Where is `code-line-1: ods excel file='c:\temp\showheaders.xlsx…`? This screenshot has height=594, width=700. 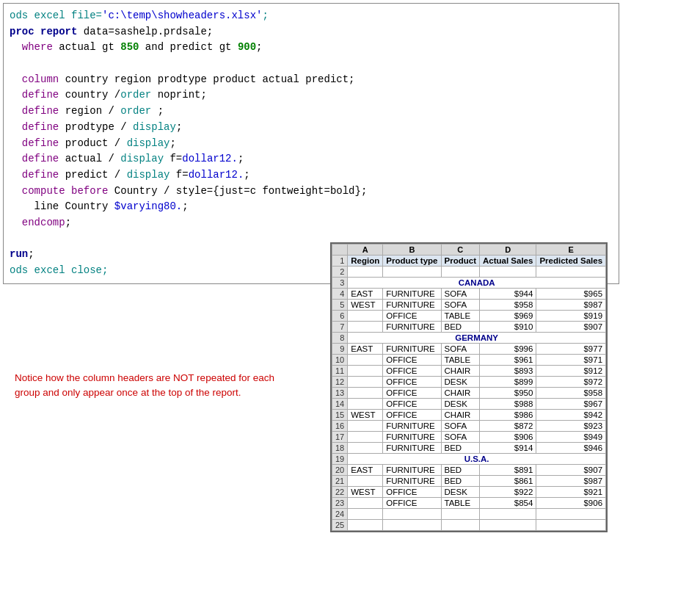
code-line-1: ods excel file='c:\temp\showheaders.xlsx… is located at coordinates (311, 16).